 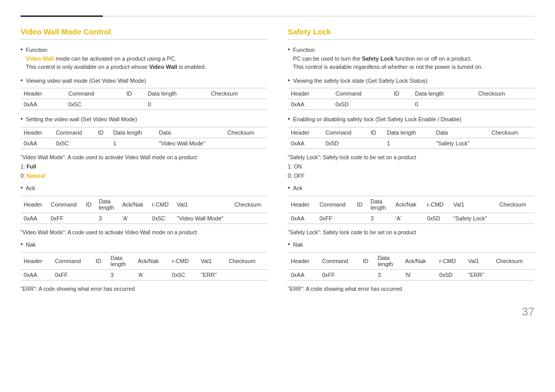 I want to click on rth-command-1: Command, so click(x=362, y=94).